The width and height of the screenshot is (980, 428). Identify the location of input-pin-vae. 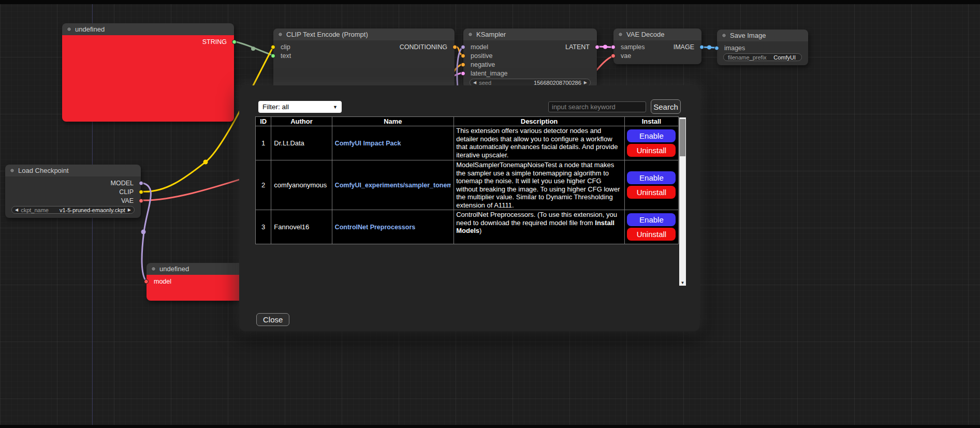
(613, 56).